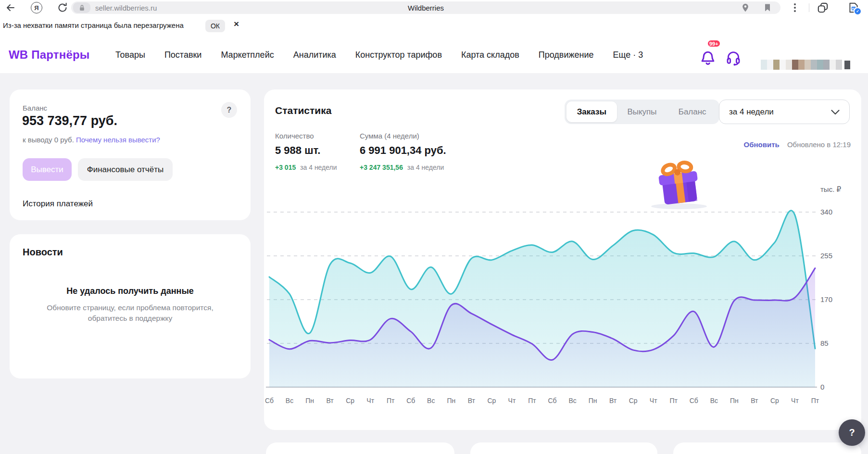 This screenshot has height=454, width=868. I want to click on statistics-tabs: Заказы Выкупы Баланс, so click(642, 112).